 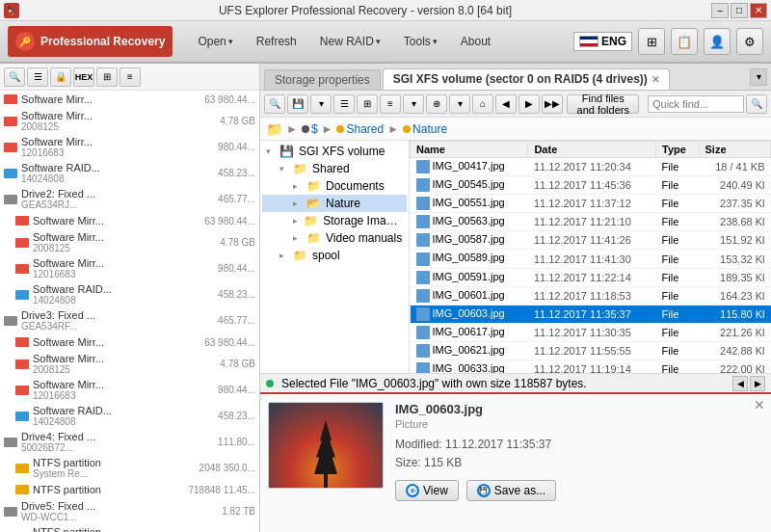 I want to click on drive-list-item: Drive5: Fixed ...WD-WCC1...1.82 TB, so click(x=129, y=511).